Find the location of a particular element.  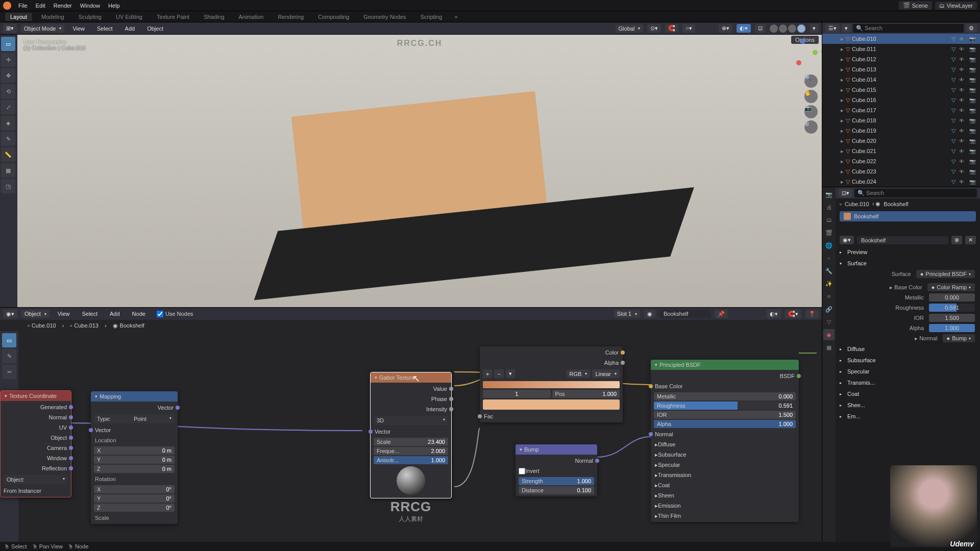

p-ior: IOR1.500 is located at coordinates (725, 415).